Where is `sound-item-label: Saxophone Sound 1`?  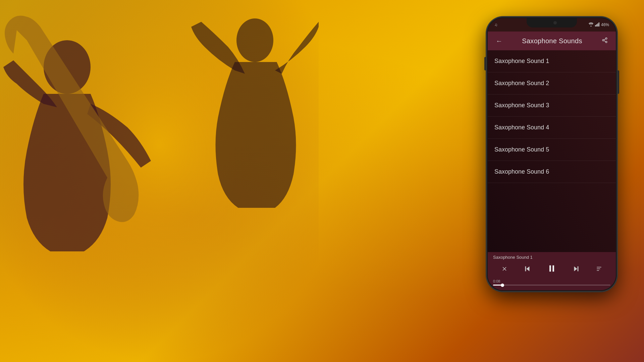 sound-item-label: Saxophone Sound 1 is located at coordinates (522, 61).